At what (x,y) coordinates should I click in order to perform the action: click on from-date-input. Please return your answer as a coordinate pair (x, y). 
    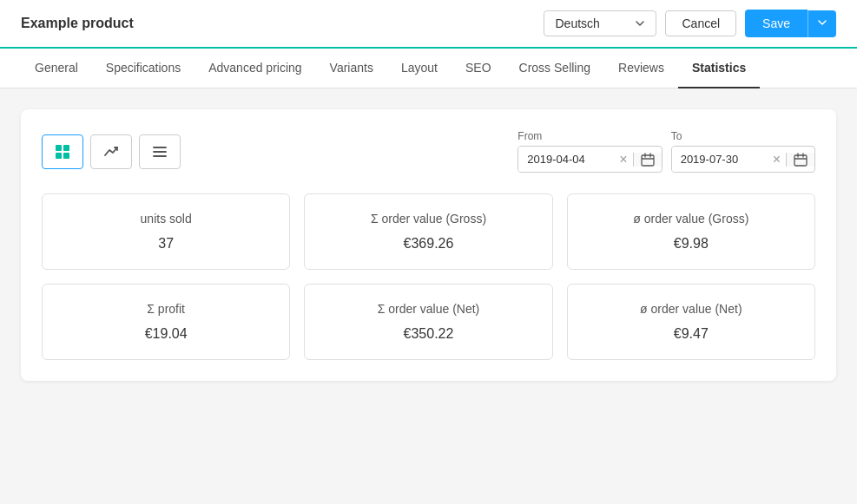
    Looking at the image, I should click on (566, 160).